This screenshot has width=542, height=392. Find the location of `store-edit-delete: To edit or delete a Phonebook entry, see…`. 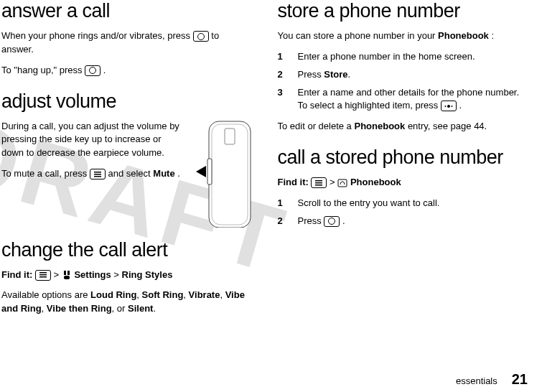

store-edit-delete: To edit or delete a Phonebook entry, see… is located at coordinates (403, 126).